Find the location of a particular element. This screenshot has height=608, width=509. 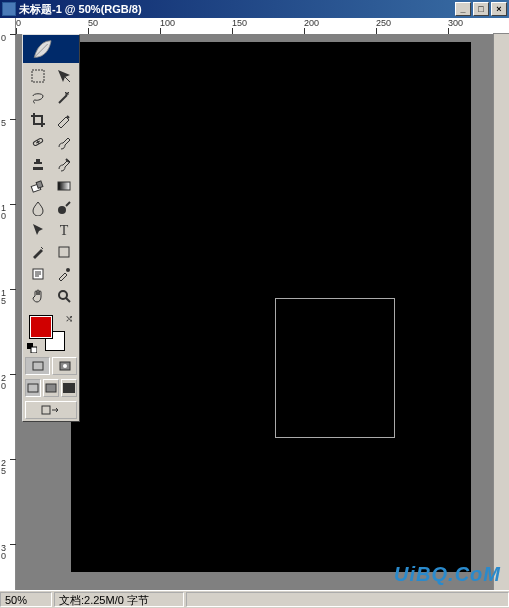

heal-tool is located at coordinates (38, 142).